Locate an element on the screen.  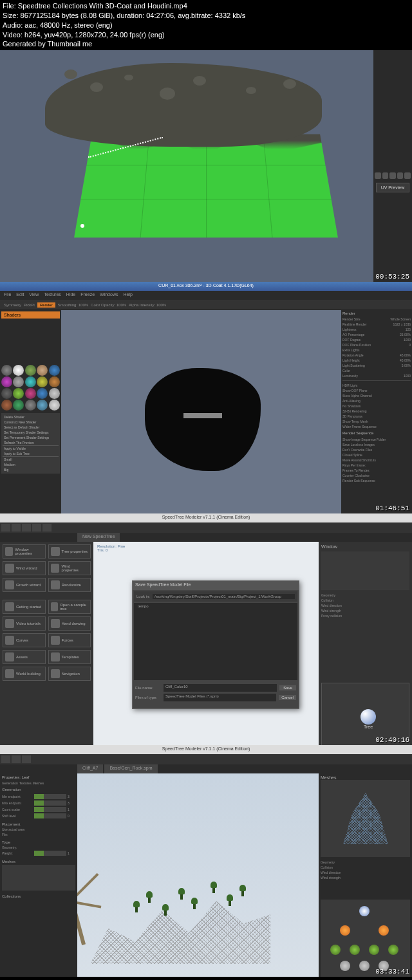
hand-drawing-button: Hand drawing is located at coordinates (70, 624).